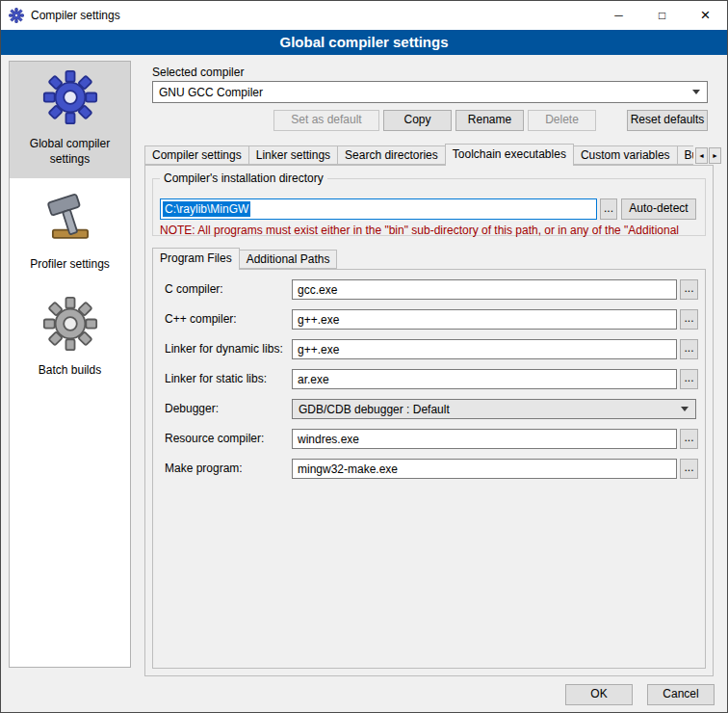 The image size is (728, 713). What do you see at coordinates (509, 154) in the screenshot?
I see `tab-toolchain-executables: Toolchain executables` at bounding box center [509, 154].